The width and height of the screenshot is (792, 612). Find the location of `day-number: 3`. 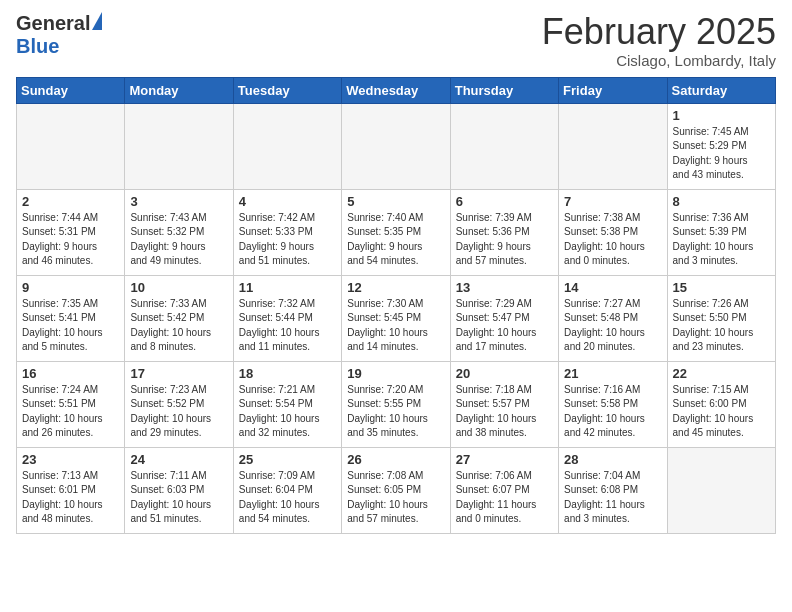

day-number: 3 is located at coordinates (178, 202).